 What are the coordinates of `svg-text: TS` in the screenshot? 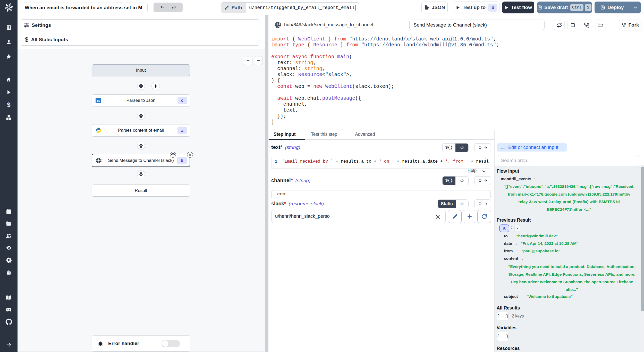 It's located at (98, 100).